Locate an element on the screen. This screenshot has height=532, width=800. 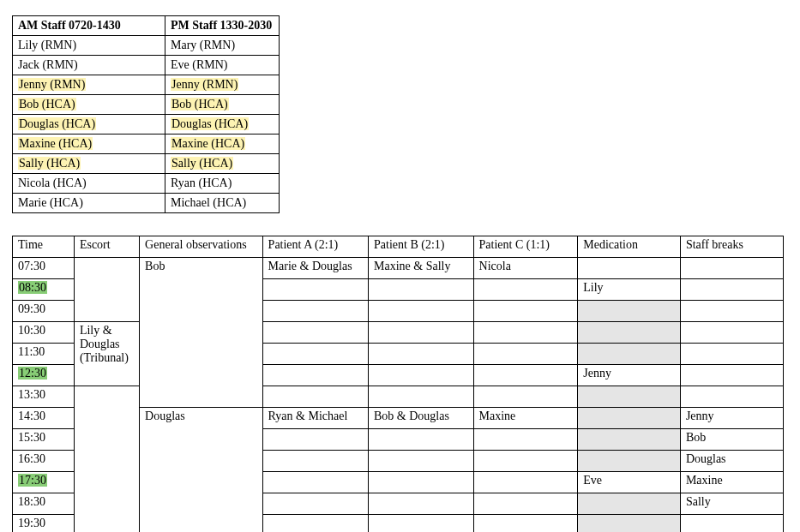
patient-b-cell: Maxine & Sally is located at coordinates (422, 269).